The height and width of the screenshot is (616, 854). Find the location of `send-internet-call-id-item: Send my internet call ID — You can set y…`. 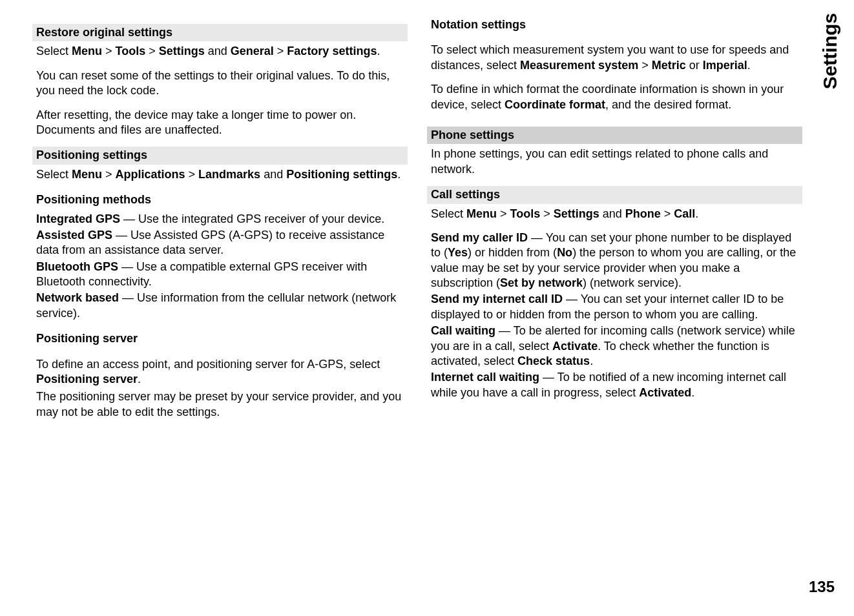

send-internet-call-id-item: Send my internet call ID — You can set y… is located at coordinates (615, 307).